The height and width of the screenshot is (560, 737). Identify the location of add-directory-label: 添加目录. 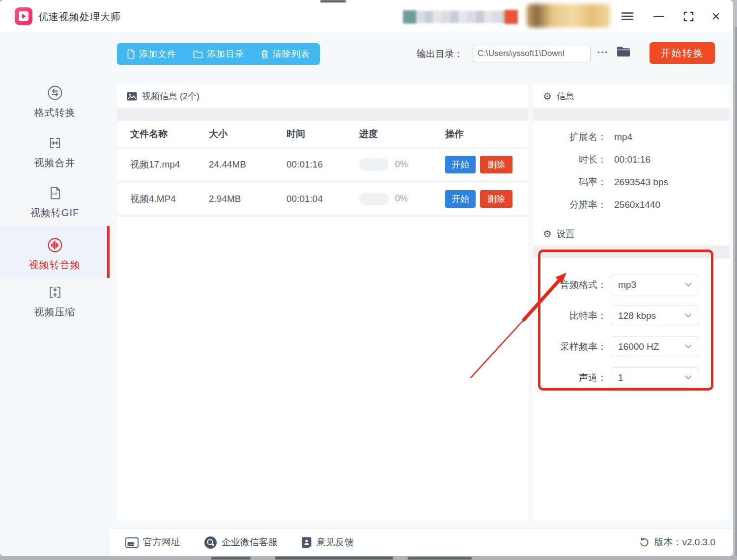
(226, 54).